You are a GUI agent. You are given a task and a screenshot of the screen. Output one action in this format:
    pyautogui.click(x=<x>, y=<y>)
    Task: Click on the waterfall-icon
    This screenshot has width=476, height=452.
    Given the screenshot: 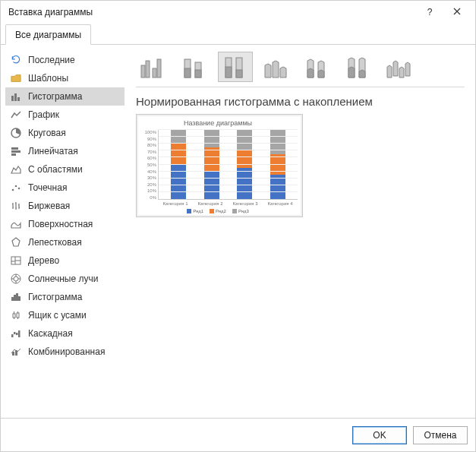 What is the action you would take?
    pyautogui.click(x=16, y=333)
    